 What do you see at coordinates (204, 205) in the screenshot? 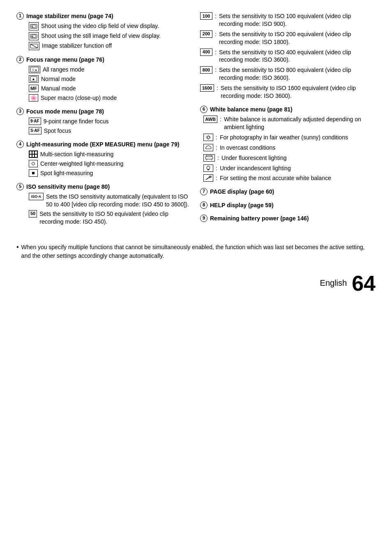
I see `section-8-num: 8` at bounding box center [204, 205].